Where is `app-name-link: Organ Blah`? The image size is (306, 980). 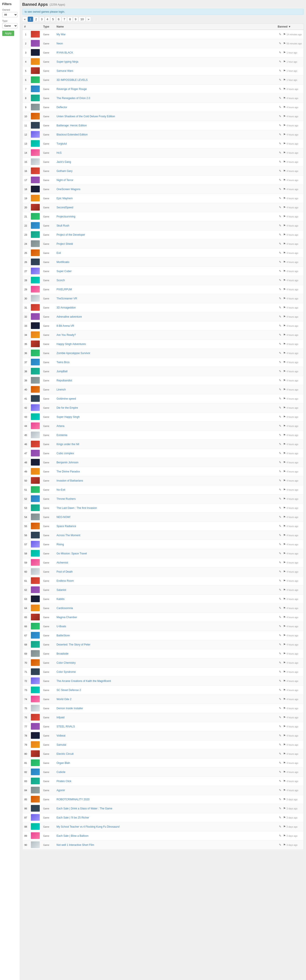
app-name-link: Organ Blah is located at coordinates (63, 763).